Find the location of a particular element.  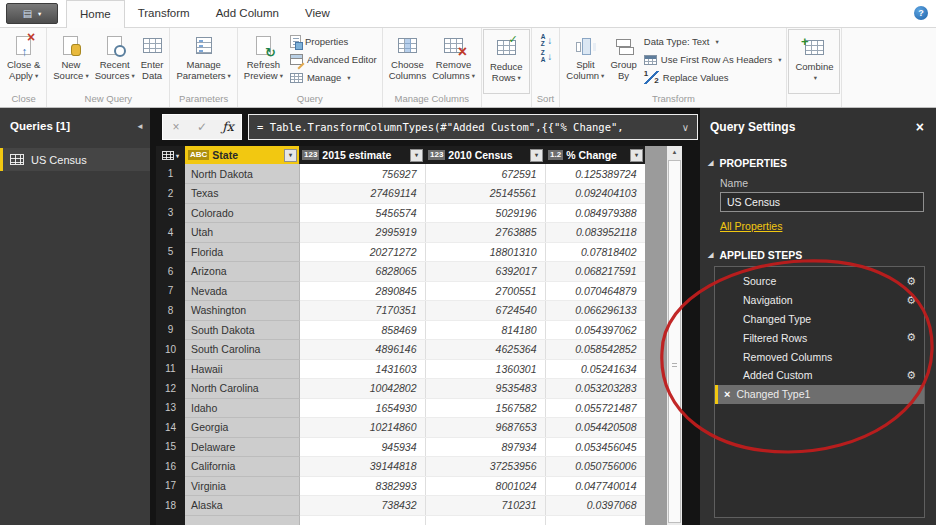

row-number-cell: 12 is located at coordinates (170, 389).